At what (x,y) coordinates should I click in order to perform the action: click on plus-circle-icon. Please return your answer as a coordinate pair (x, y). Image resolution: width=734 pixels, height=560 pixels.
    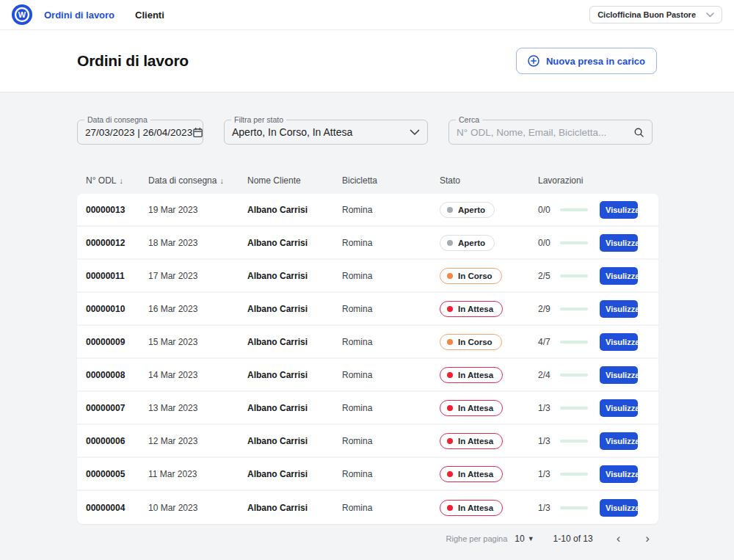
    Looking at the image, I should click on (534, 61).